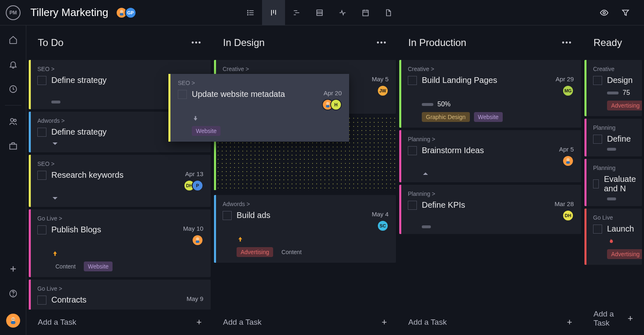  I want to click on list-view-tab, so click(251, 13).